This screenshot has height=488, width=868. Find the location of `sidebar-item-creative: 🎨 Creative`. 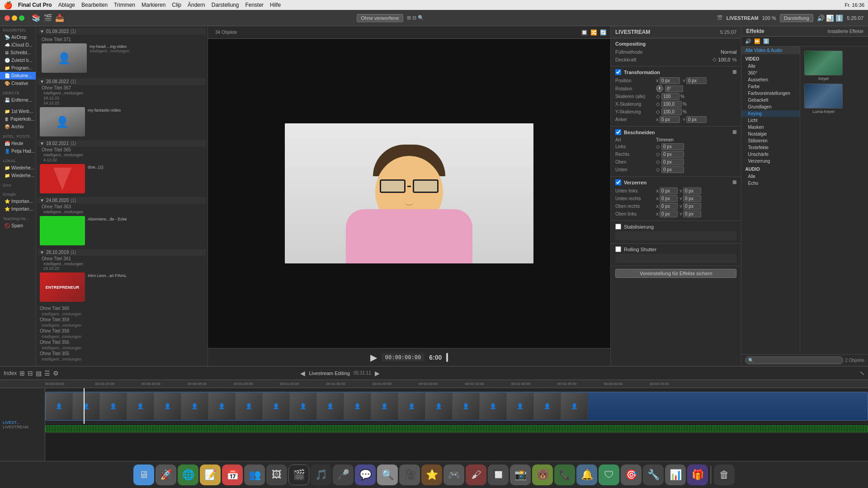

sidebar-item-creative: 🎨 Creative is located at coordinates (18, 83).